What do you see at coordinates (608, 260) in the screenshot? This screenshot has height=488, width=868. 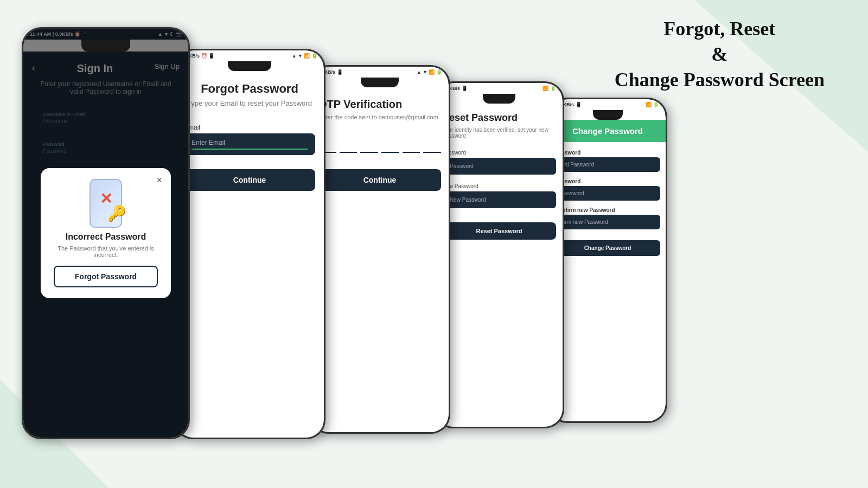 I see `phone5-change-password: 0.0KB/s 📱 📶 🔋 Change Password Password O…` at bounding box center [608, 260].